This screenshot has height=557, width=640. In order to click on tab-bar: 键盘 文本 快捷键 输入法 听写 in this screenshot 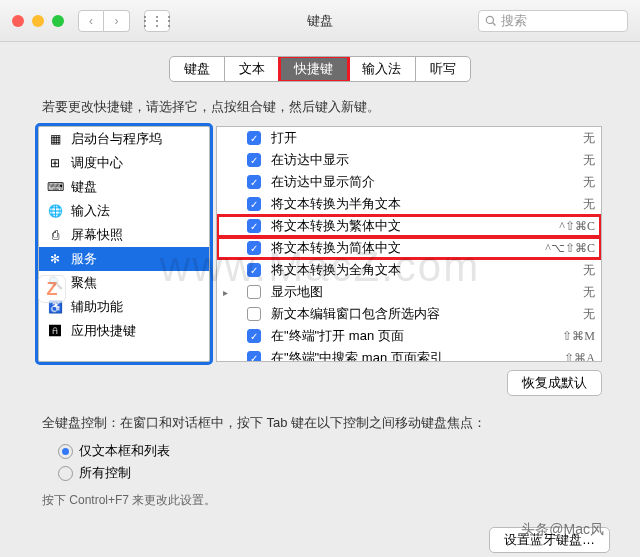, I will do `click(320, 69)`.